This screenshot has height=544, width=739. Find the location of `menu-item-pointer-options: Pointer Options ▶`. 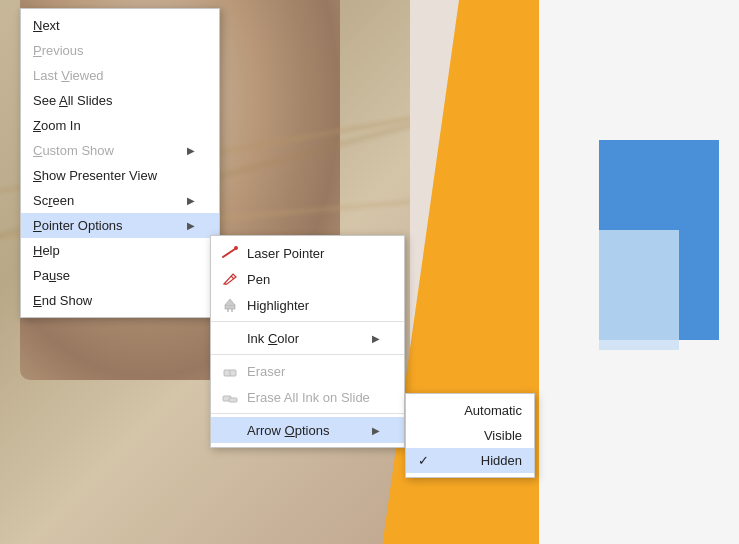

menu-item-pointer-options: Pointer Options ▶ is located at coordinates (120, 226).